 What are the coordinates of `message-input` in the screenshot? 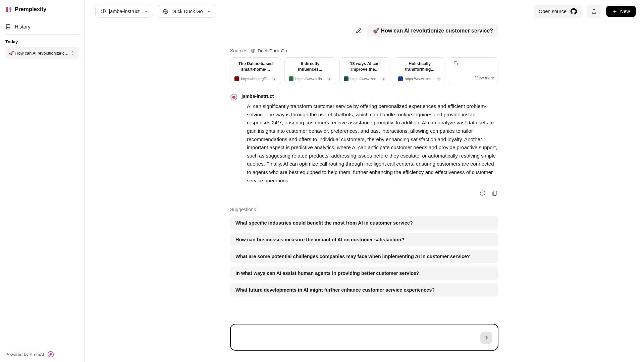 It's located at (359, 338).